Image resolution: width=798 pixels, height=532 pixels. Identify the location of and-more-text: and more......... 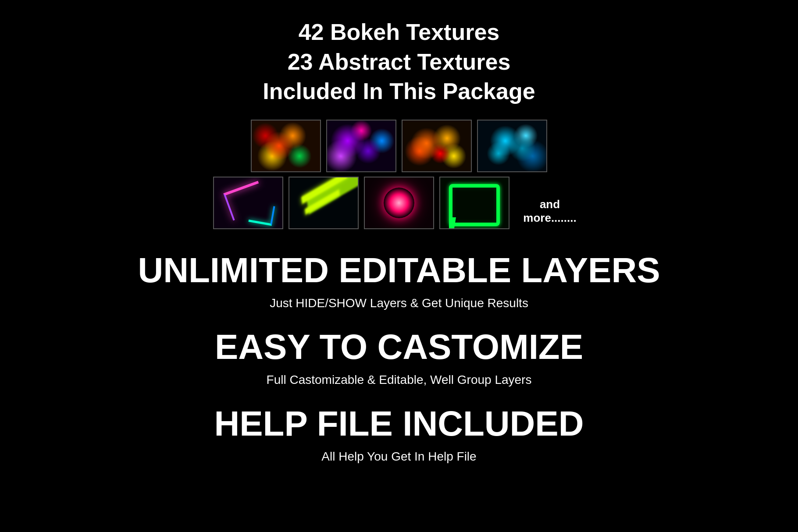
(550, 213).